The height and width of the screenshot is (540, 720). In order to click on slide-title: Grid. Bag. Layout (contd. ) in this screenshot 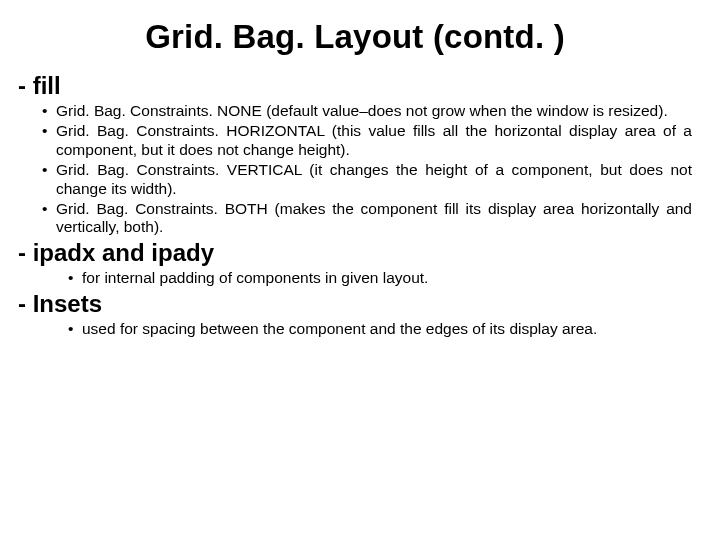, I will do `click(355, 37)`.